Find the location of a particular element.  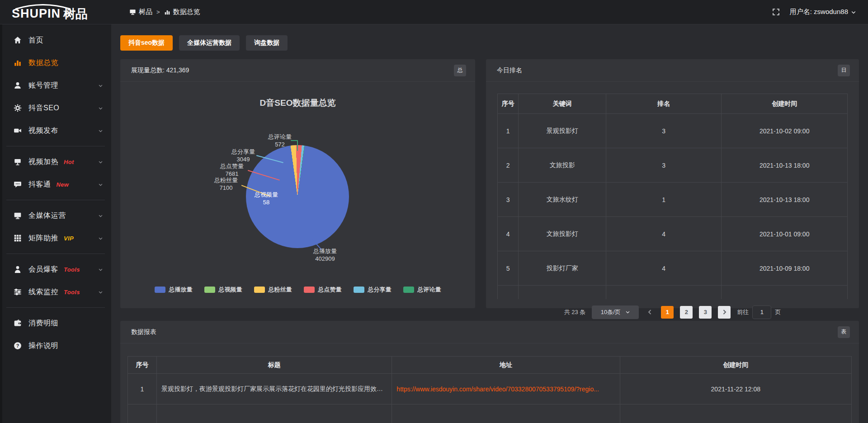

wallet-icon is located at coordinates (18, 323).